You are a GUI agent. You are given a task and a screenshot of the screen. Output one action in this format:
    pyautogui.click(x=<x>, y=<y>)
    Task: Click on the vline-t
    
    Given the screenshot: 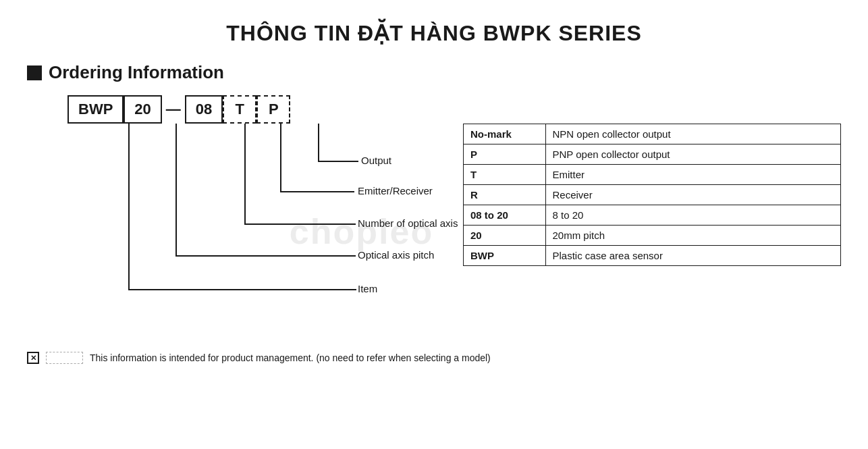 What is the action you would take?
    pyautogui.click(x=281, y=157)
    